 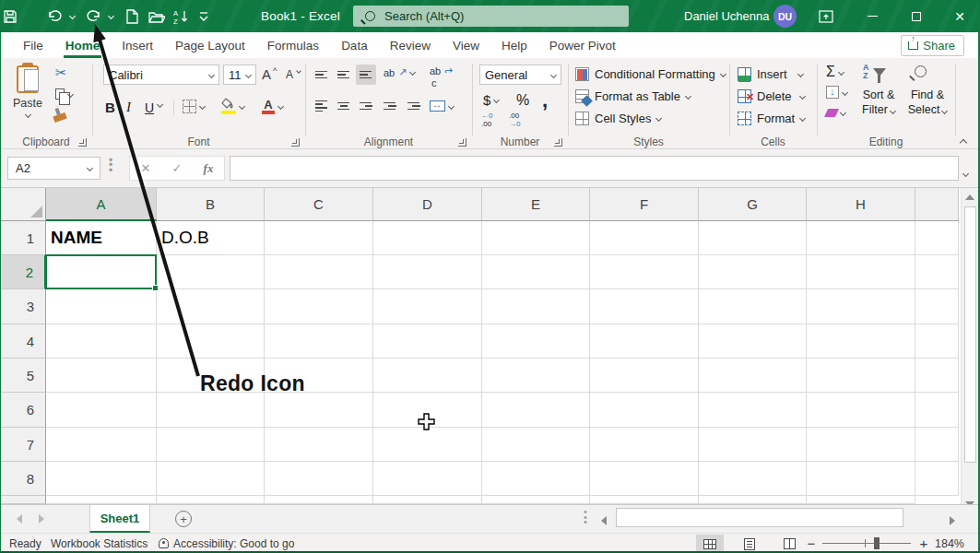 I want to click on undo-icon, so click(x=54, y=17).